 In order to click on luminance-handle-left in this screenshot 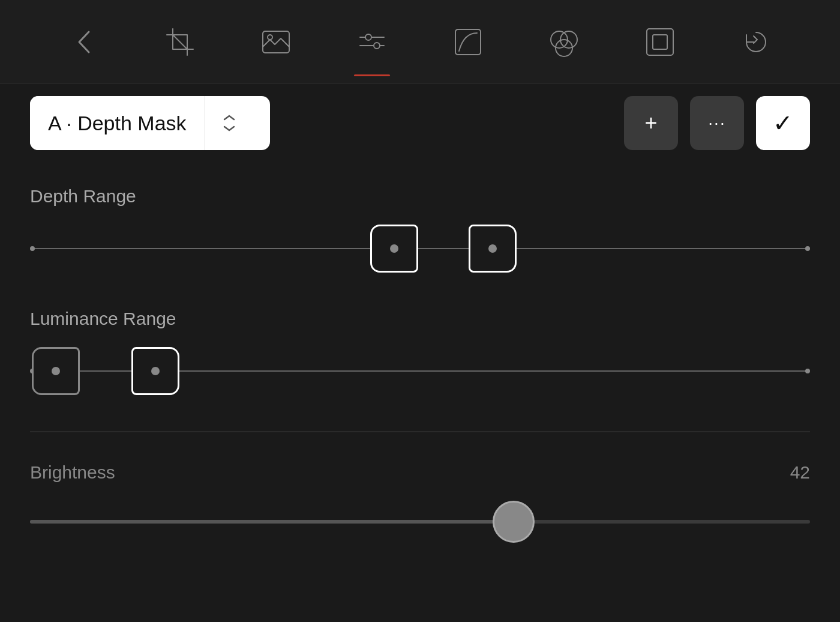, I will do `click(56, 371)`.